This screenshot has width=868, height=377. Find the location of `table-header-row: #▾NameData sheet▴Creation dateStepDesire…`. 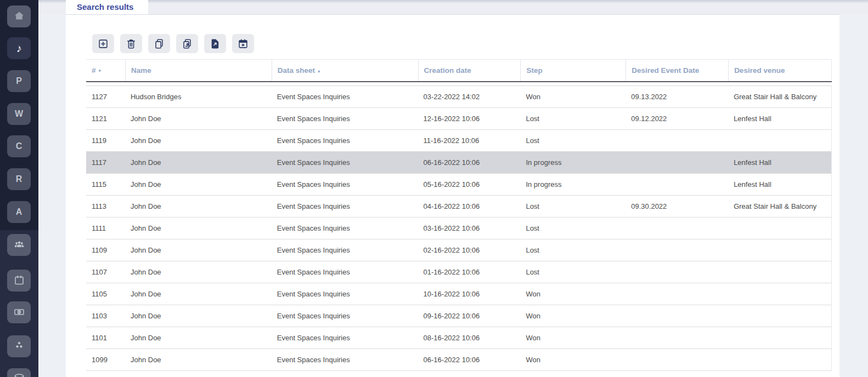

table-header-row: #▾NameData sheet▴Creation dateStepDesire… is located at coordinates (459, 70).